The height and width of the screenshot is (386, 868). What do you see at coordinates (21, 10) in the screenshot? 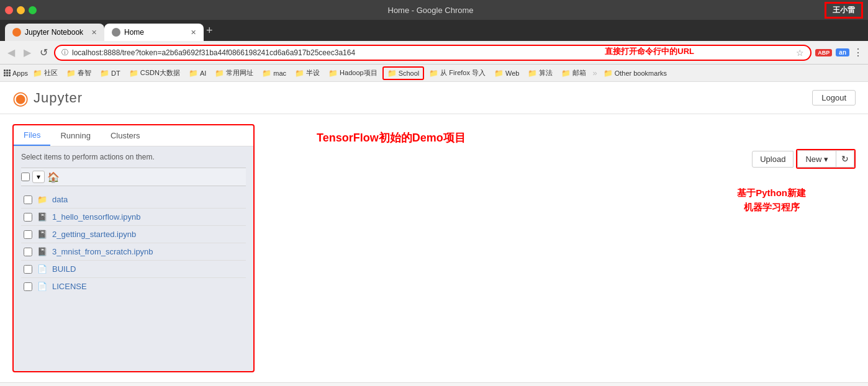
I see `minimize-button` at bounding box center [21, 10].